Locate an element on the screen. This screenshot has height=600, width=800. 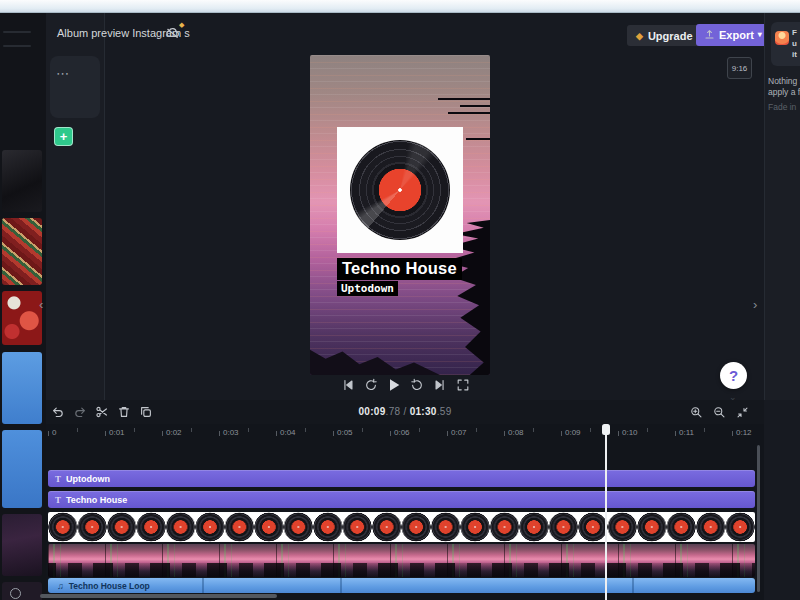
gem-icon: ◆ is located at coordinates (640, 36).